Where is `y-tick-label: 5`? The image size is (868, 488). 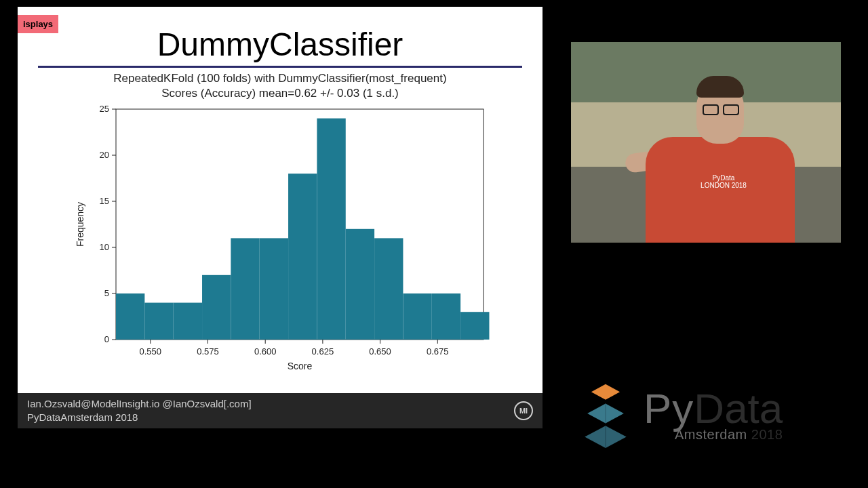 y-tick-label: 5 is located at coordinates (107, 293).